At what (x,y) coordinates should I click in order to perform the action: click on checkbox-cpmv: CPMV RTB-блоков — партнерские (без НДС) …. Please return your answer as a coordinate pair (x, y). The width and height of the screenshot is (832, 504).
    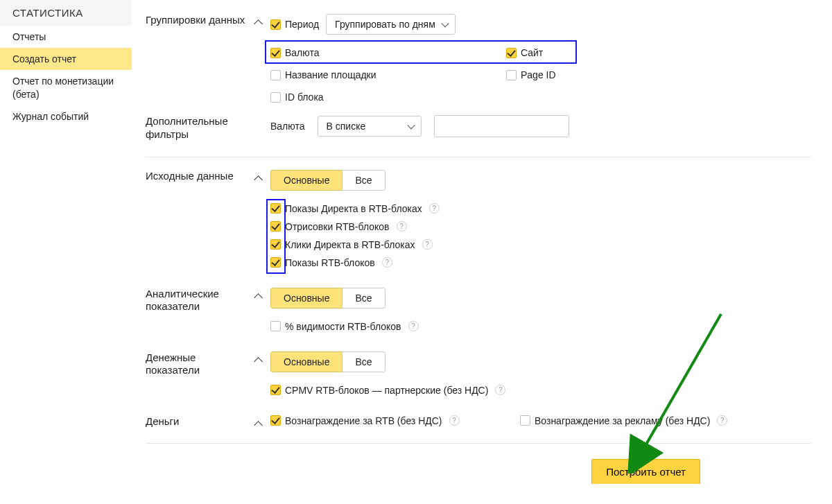
    Looking at the image, I should click on (541, 390).